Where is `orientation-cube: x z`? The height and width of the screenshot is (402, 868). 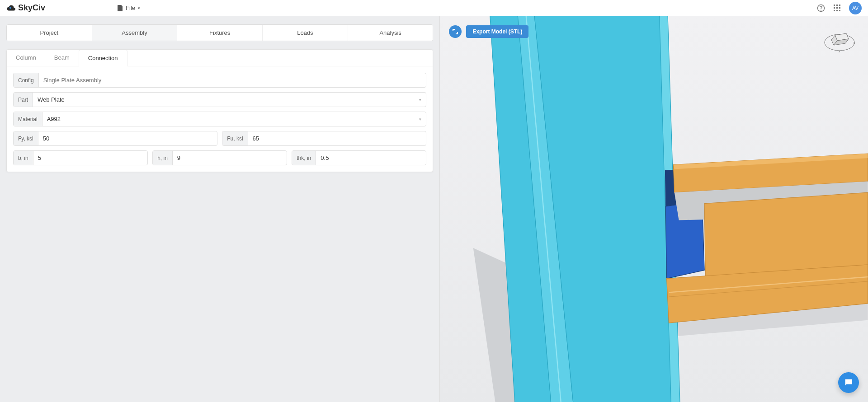 orientation-cube: x z is located at coordinates (840, 41).